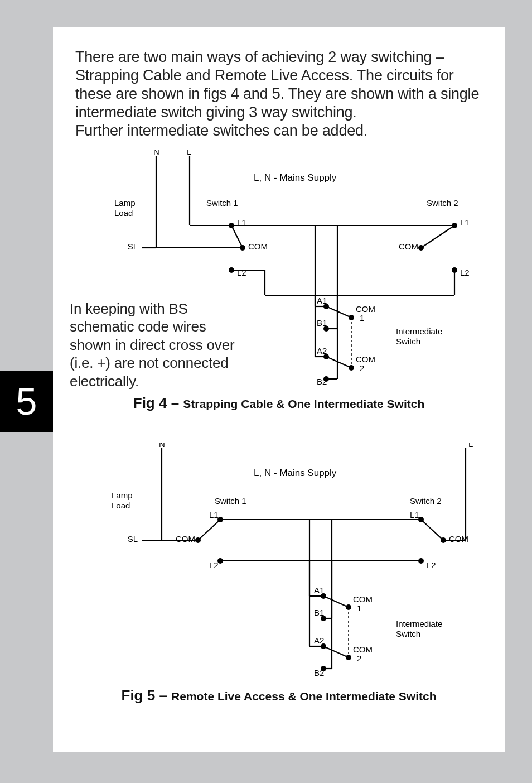 Image resolution: width=532 pixels, height=783 pixels. What do you see at coordinates (27, 401) in the screenshot?
I see `page-number-tab: 5` at bounding box center [27, 401].